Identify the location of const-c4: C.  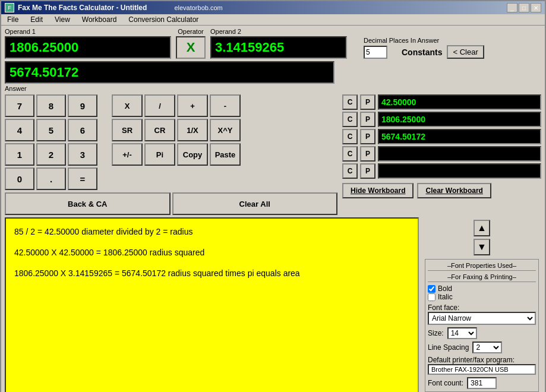
(350, 154).